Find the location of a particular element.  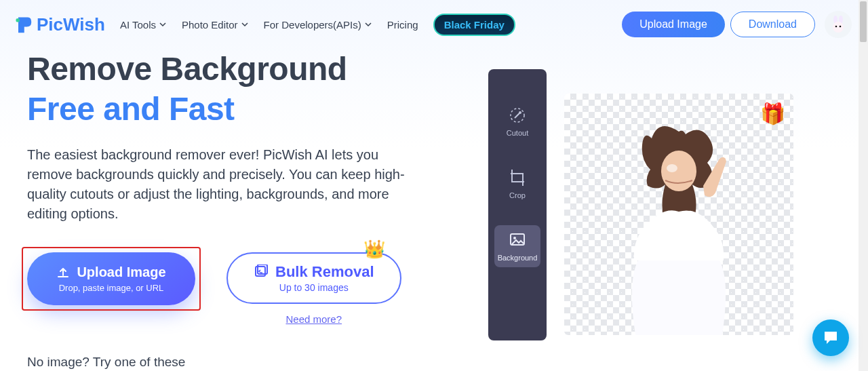

tool-crop: Crop is located at coordinates (517, 184).